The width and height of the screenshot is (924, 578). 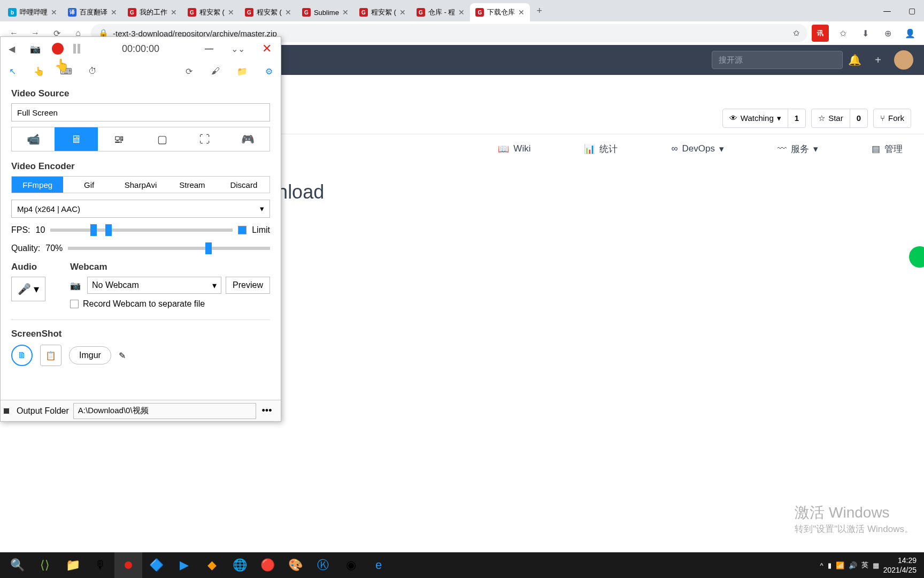 What do you see at coordinates (45, 565) in the screenshot?
I see `taskbar-app-1: ⟨⟩` at bounding box center [45, 565].